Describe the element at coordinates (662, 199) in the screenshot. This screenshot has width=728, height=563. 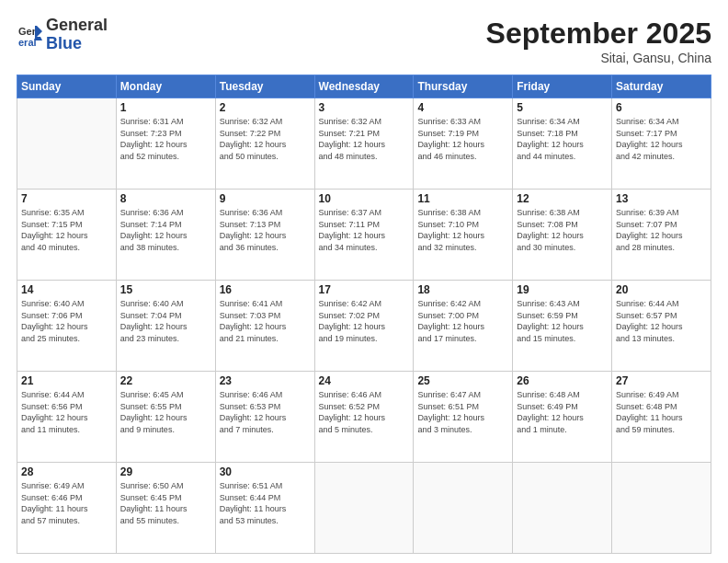
I see `day-number: 13` at that location.